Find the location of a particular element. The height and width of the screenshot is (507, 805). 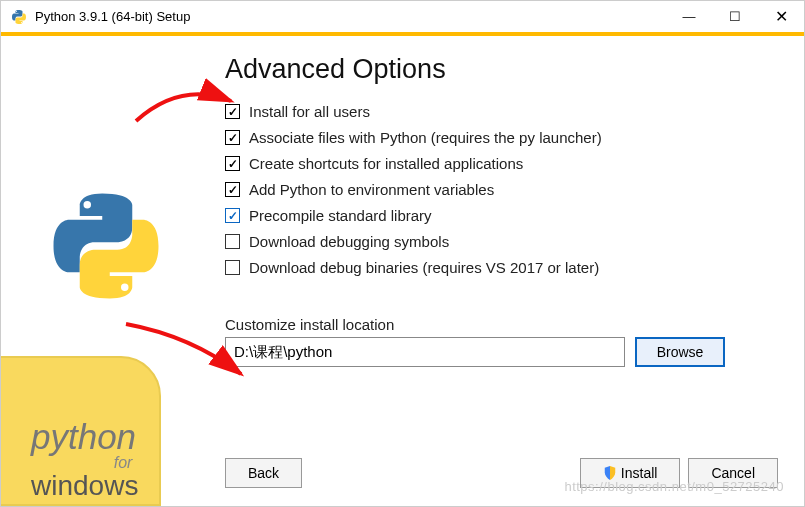

option-label: Download debug binaries (requires VS 201… is located at coordinates (424, 268).